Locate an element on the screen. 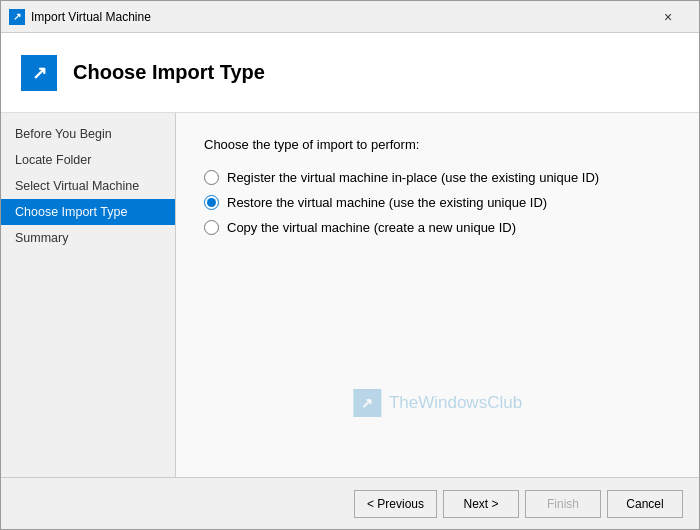  radio-item-copy: Copy the virtual machine (create a new u… is located at coordinates (438, 228).